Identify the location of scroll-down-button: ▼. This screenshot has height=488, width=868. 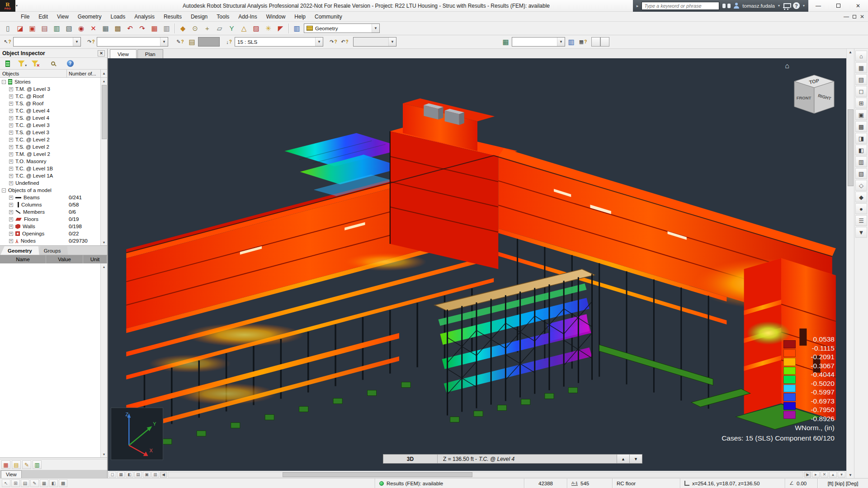
(861, 232).